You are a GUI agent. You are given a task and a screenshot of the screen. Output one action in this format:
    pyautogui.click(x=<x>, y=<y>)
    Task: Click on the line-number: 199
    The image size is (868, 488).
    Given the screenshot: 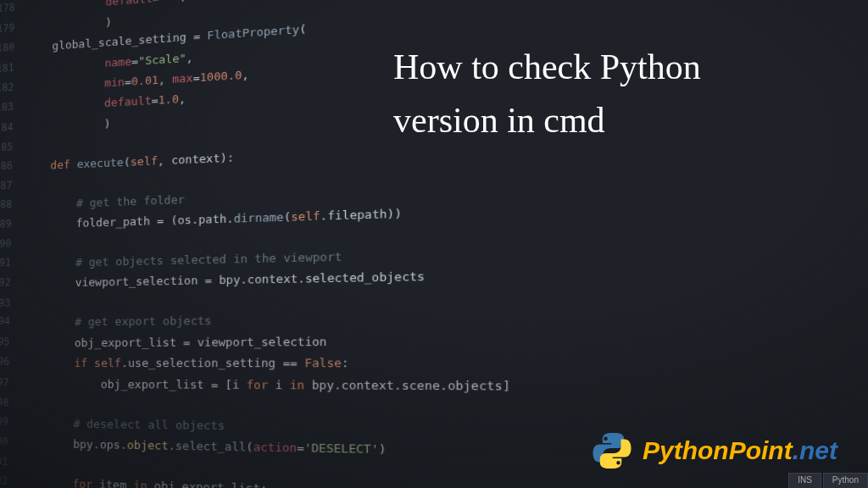 What is the action you would take?
    pyautogui.click(x=10, y=423)
    